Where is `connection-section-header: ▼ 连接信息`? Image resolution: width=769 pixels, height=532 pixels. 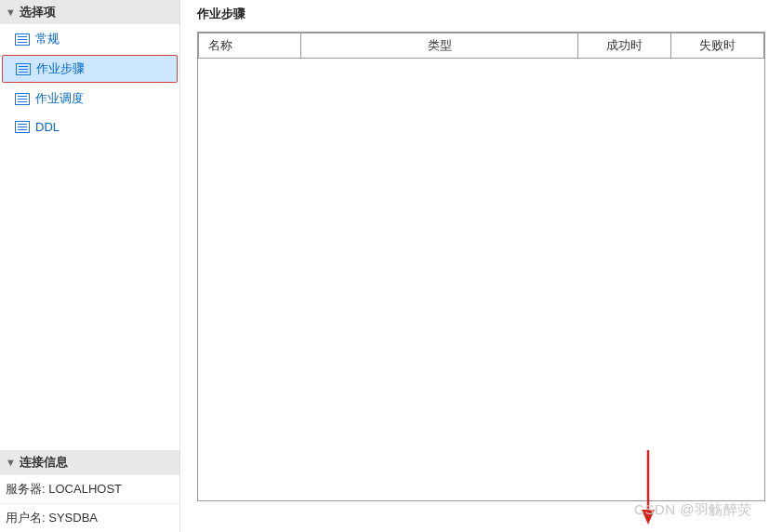
connection-section-header: ▼ 连接信息 is located at coordinates (89, 462).